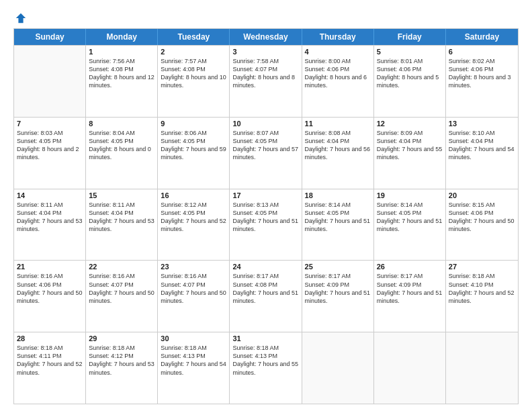 This screenshot has height=411, width=532. Describe the element at coordinates (482, 74) in the screenshot. I see `cell-info: Sunrise: 8:02 AM Sunset: 4:06 PM Dayligh…` at that location.